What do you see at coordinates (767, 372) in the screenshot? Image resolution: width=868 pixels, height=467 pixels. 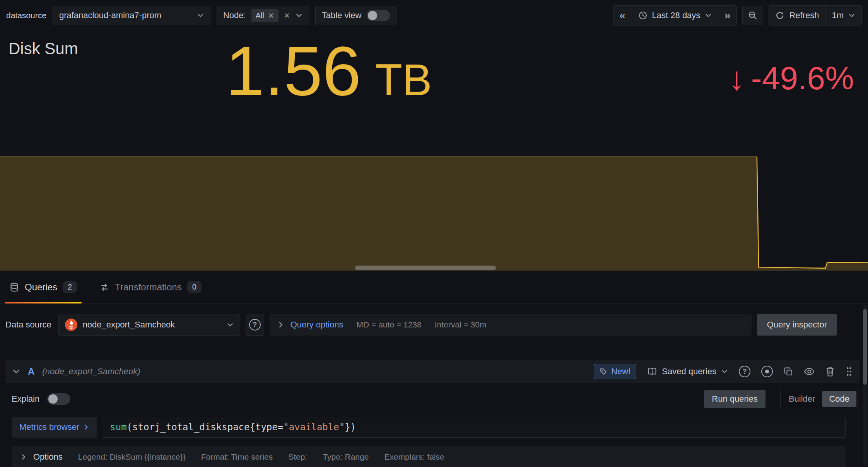 I see `circle-status-button` at bounding box center [767, 372].